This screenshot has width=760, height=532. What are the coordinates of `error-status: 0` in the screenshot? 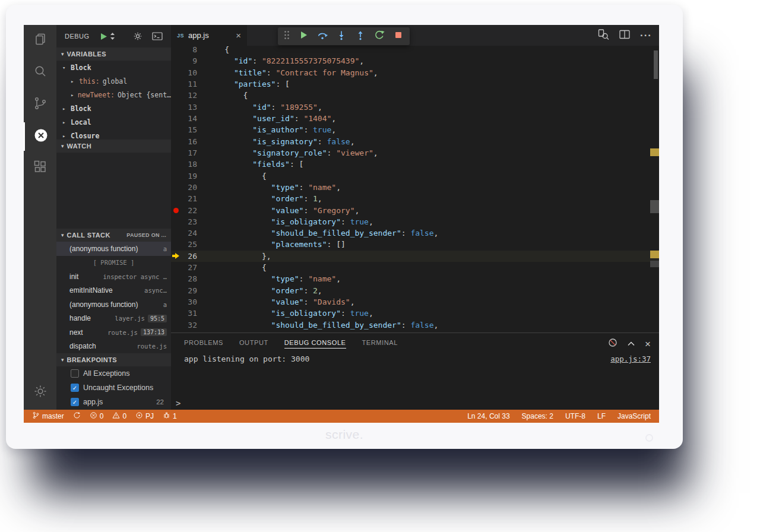 It's located at (97, 416).